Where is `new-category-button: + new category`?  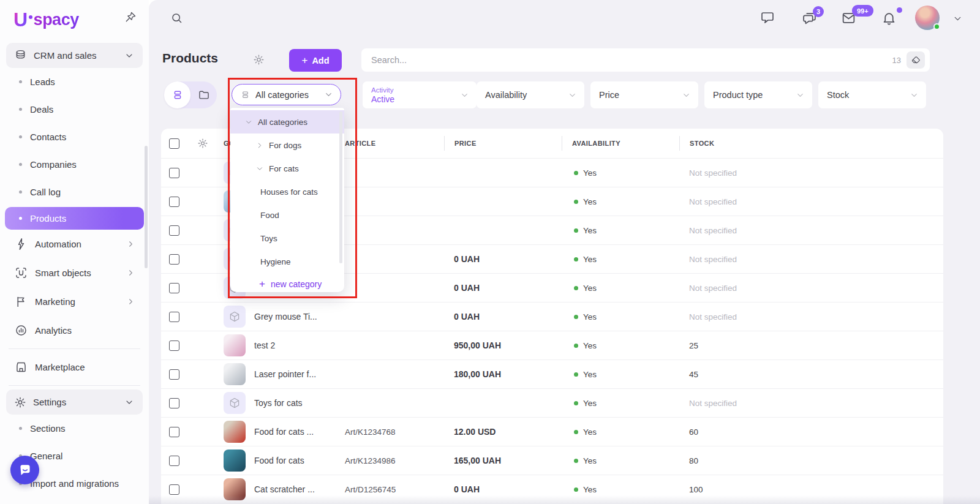 new-category-button: + new category is located at coordinates (287, 284).